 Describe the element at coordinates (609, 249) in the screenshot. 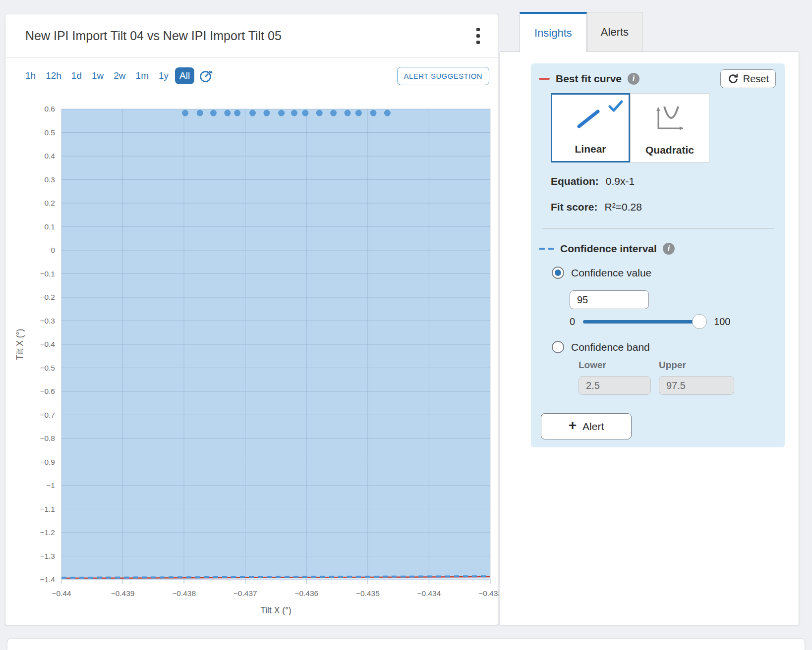

I see `confidence-section-title: Confidence interval` at that location.